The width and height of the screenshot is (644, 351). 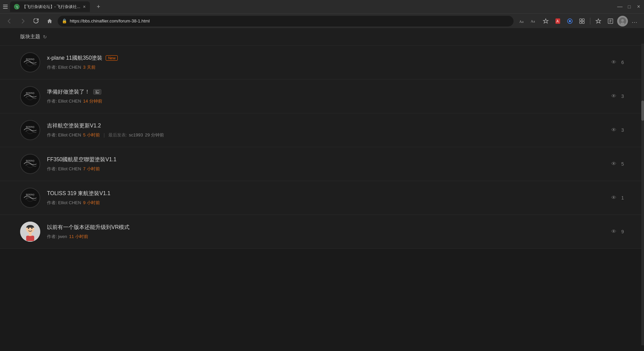 What do you see at coordinates (534, 21) in the screenshot?
I see `translate-button: Aa` at bounding box center [534, 21].